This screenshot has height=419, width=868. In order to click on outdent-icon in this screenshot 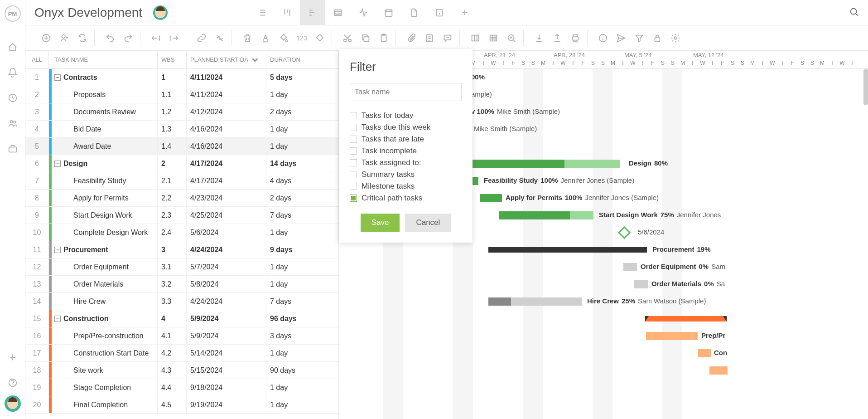, I will do `click(156, 38)`.